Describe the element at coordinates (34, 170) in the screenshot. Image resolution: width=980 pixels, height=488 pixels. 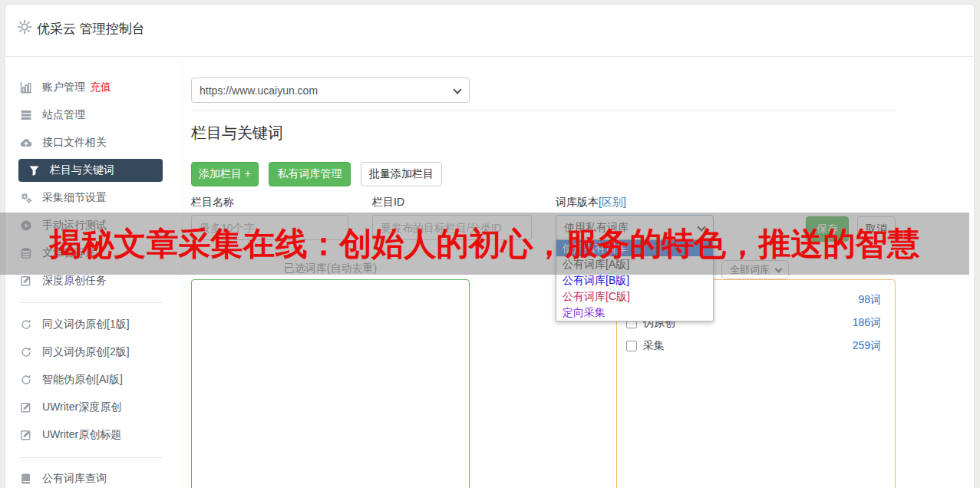
I see `funnel-icon` at that location.